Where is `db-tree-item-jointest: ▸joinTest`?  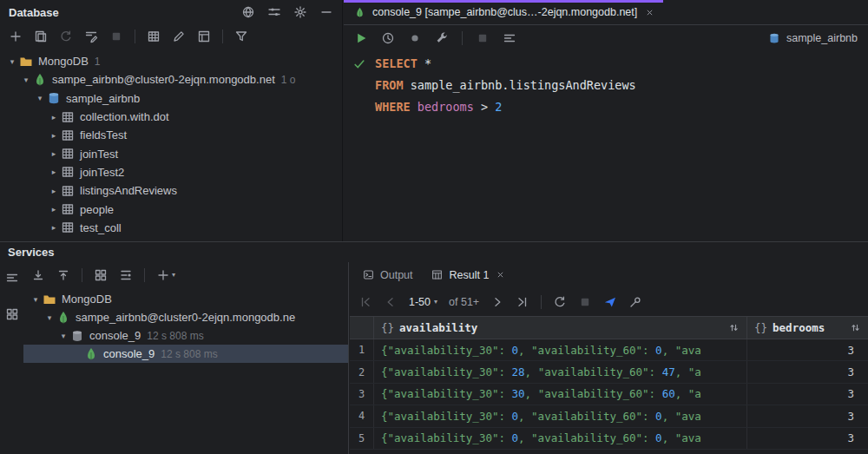 db-tree-item-jointest: ▸joinTest is located at coordinates (171, 153).